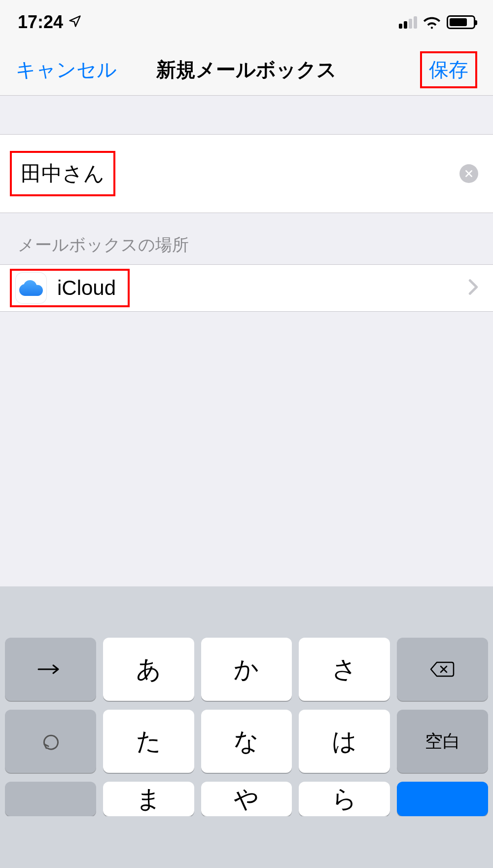  Describe the element at coordinates (63, 174) in the screenshot. I see `mailbox-name-input: 田中さん` at that location.